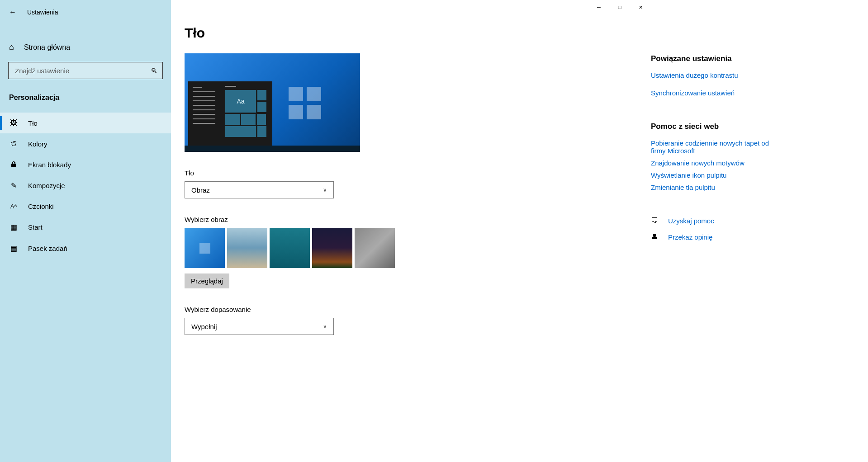 The image size is (868, 462). What do you see at coordinates (750, 163) in the screenshot?
I see `web-help-link-themes: Znajdowanie nowych motywów` at bounding box center [750, 163].